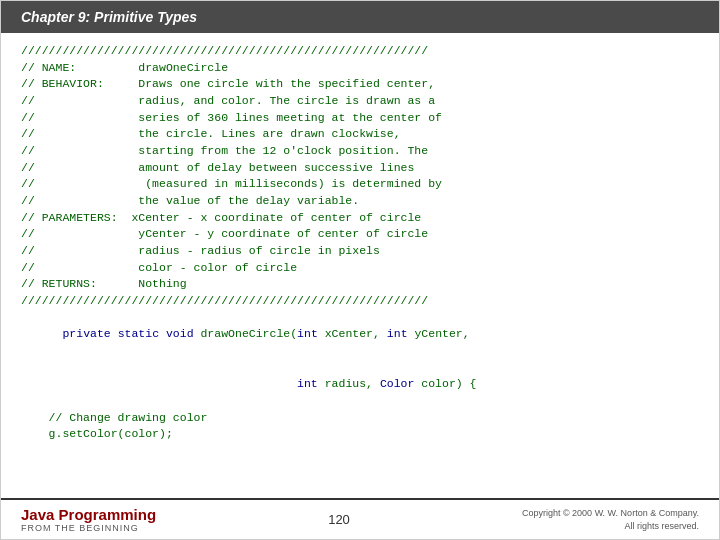 Image resolution: width=720 pixels, height=540 pixels. Describe the element at coordinates (88, 514) in the screenshot. I see `brand-name: Java Programming` at that location.